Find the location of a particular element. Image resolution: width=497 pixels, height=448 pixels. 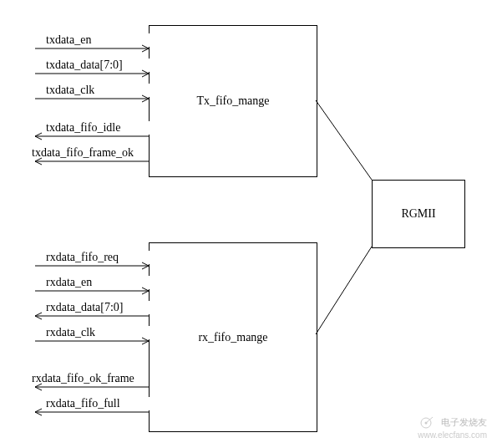

tx-fifo-block: Tx_fifo_mange is located at coordinates (233, 101).